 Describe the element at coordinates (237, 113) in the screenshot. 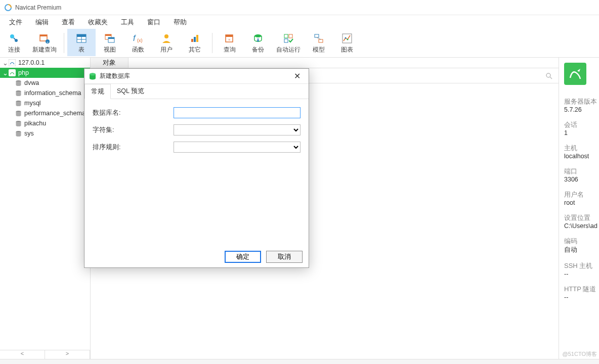

I see `input-dbname` at that location.